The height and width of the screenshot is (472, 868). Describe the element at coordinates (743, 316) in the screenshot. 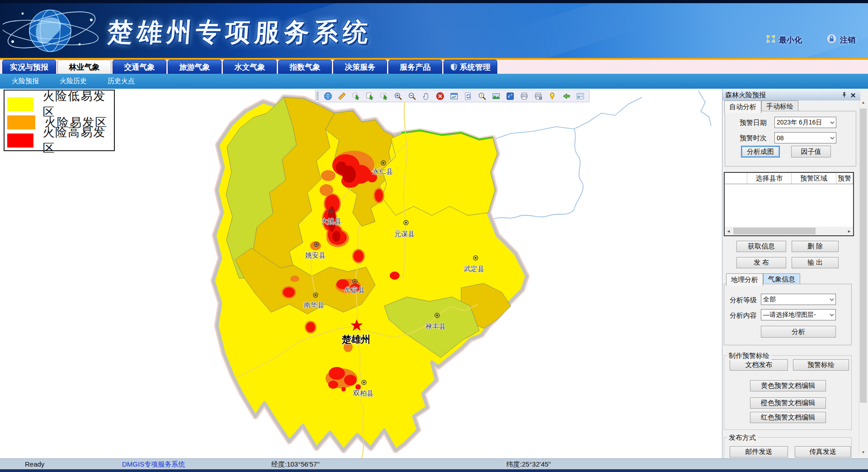

I see `content-label: 分析内容` at that location.